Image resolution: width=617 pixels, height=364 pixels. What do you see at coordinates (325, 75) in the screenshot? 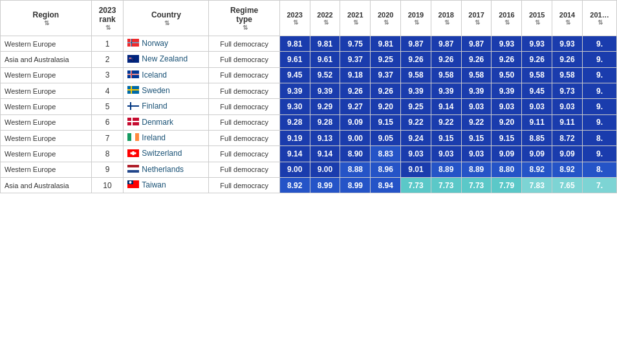
I see `score-cell: 9.52` at bounding box center [325, 75].